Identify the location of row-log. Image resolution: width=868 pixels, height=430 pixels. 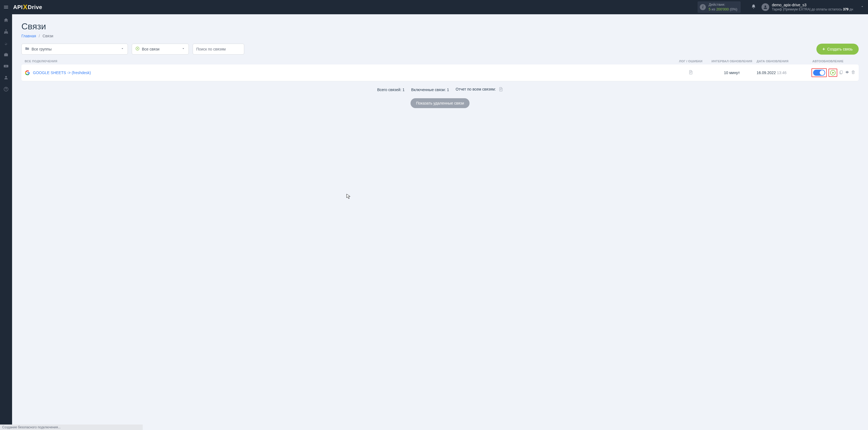
(691, 73).